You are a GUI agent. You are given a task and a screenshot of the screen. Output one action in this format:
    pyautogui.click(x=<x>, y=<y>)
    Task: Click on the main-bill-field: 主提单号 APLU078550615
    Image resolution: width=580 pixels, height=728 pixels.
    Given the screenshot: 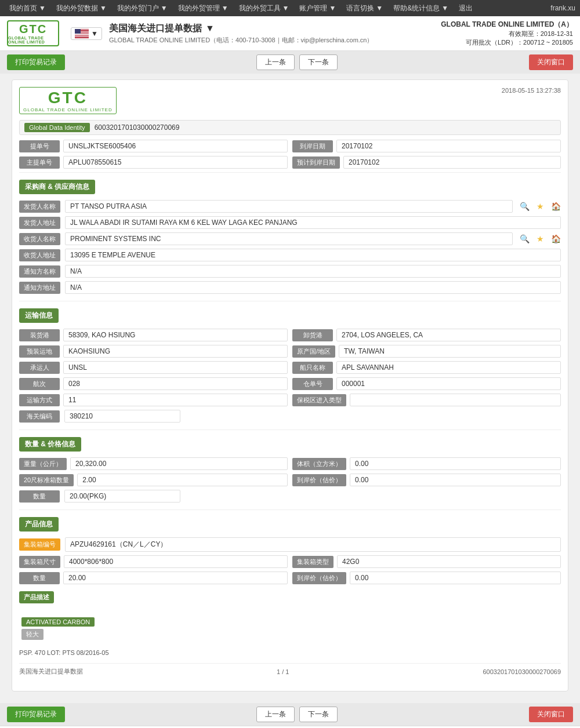 What is the action you would take?
    pyautogui.click(x=153, y=162)
    